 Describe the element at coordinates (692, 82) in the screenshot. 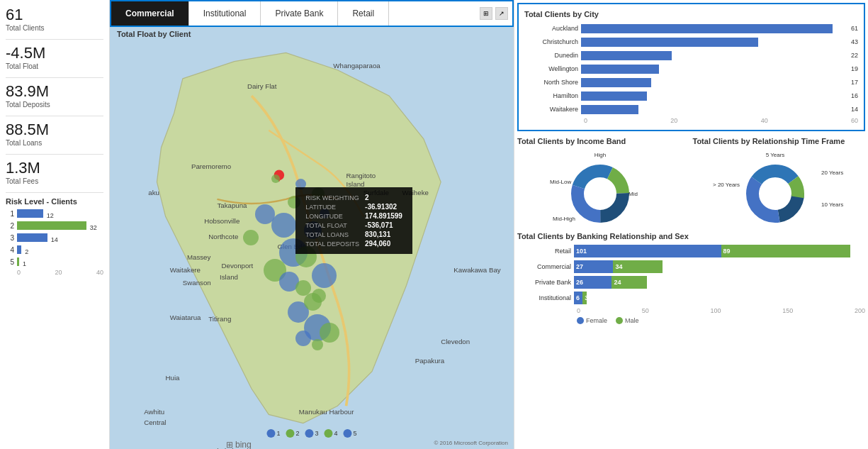

I see `city-bar-row-4: North Shore 17` at that location.